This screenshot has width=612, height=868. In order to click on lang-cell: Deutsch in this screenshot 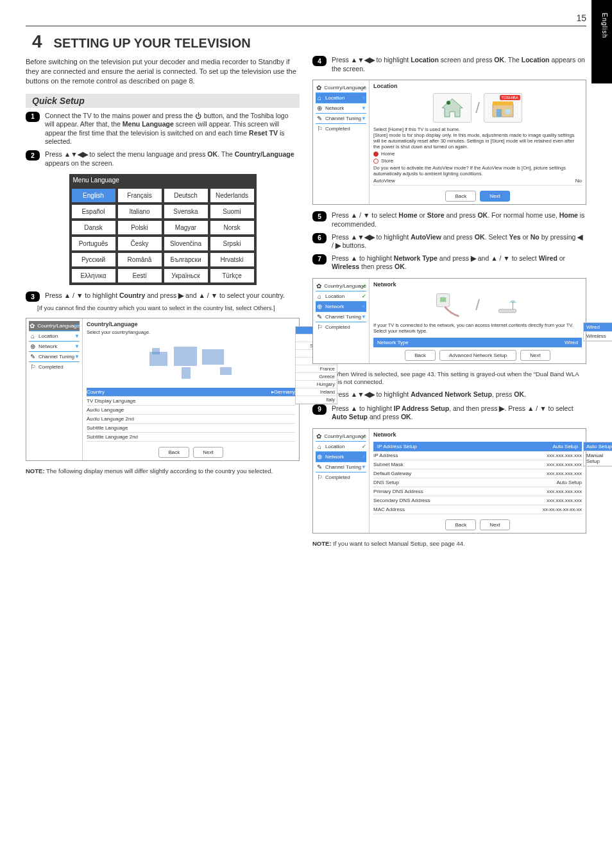, I will do `click(186, 195)`.